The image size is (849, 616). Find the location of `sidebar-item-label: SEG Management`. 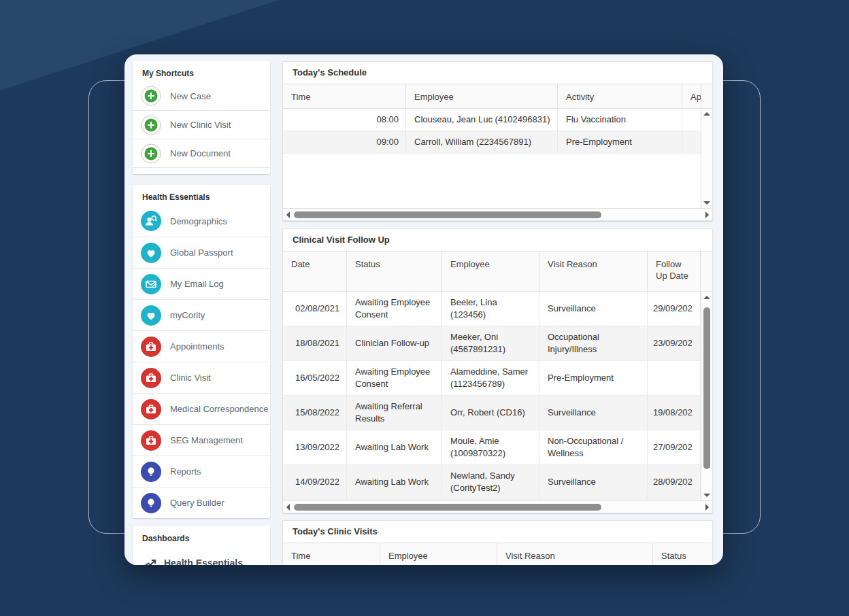

sidebar-item-label: SEG Management is located at coordinates (207, 441).